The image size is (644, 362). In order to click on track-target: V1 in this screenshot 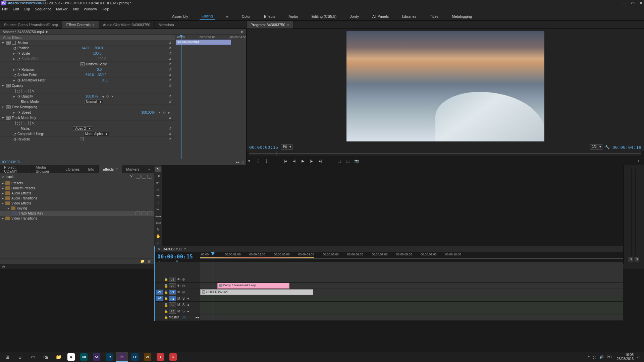, I will do `click(172, 292)`.